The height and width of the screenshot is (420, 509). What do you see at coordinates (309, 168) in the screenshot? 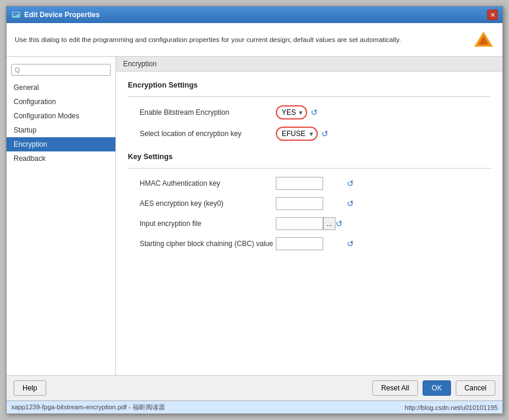
I see `key-settings-divider` at bounding box center [309, 168].